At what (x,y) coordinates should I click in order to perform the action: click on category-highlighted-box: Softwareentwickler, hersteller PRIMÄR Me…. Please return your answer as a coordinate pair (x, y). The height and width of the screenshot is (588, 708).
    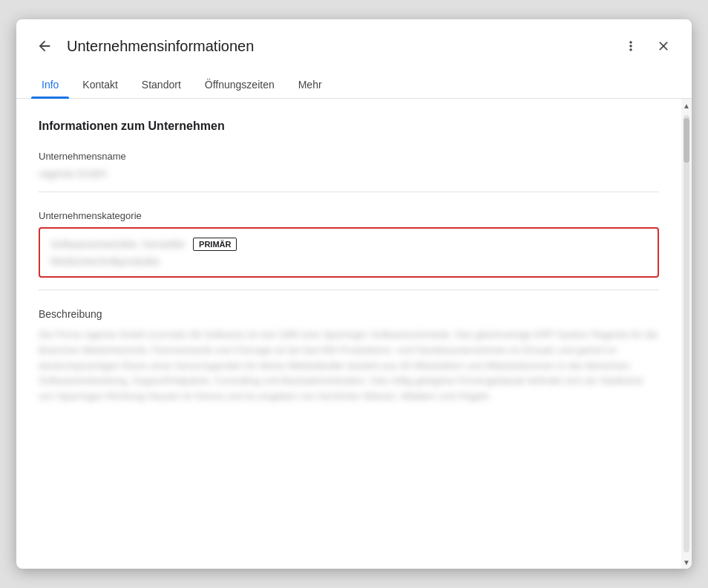
    Looking at the image, I should click on (349, 252).